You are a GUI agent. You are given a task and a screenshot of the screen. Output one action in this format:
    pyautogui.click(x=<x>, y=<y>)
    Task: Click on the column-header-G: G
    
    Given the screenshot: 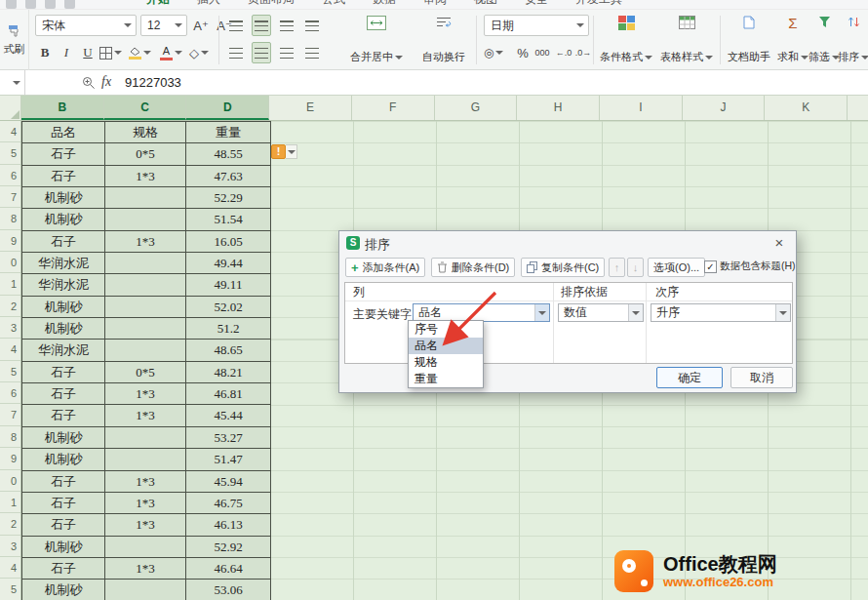 What is the action you would take?
    pyautogui.click(x=476, y=107)
    